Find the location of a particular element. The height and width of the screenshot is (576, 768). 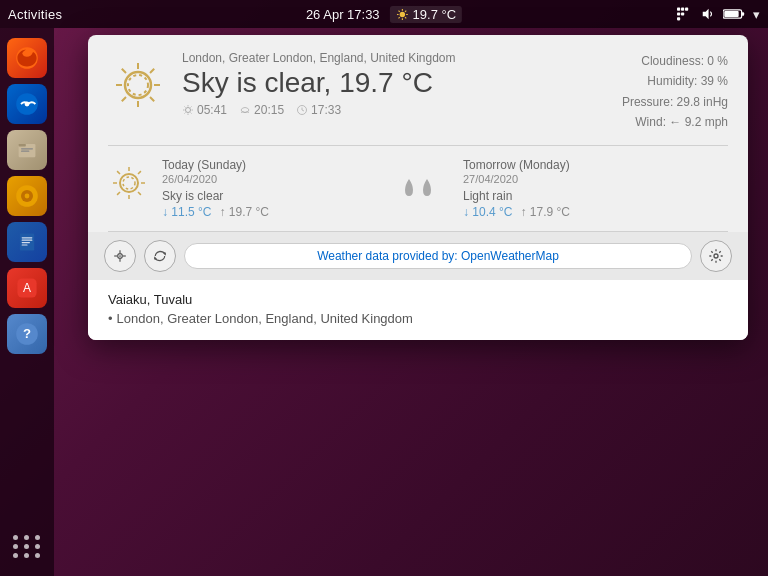

sidebar-item-files is located at coordinates (27, 150).